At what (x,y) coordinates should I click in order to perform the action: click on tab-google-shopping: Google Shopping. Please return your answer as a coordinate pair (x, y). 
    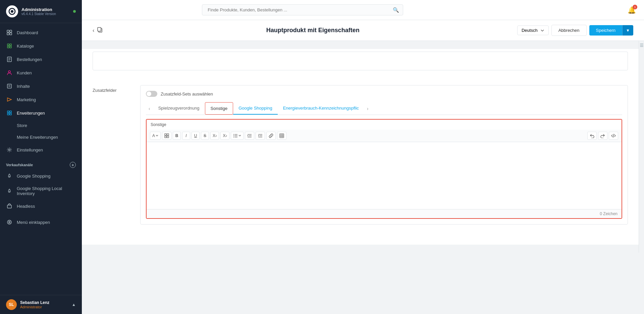
    Looking at the image, I should click on (255, 109).